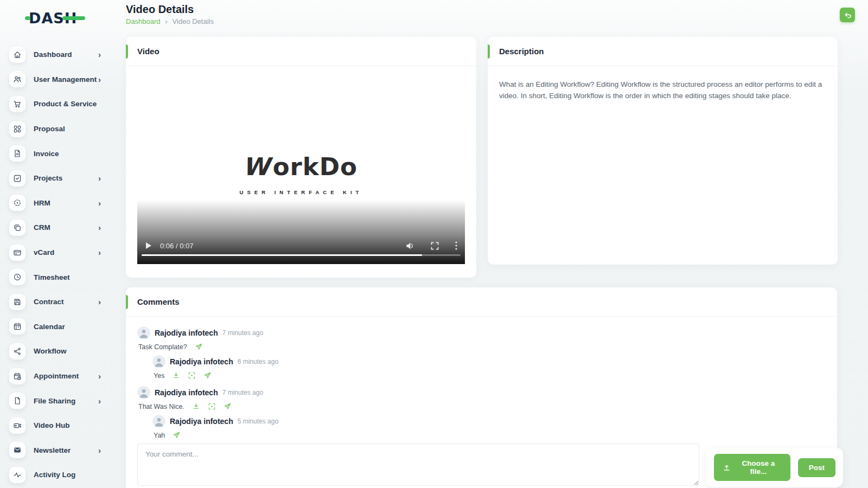 Image resolution: width=868 pixels, height=488 pixels. What do you see at coordinates (52, 450) in the screenshot?
I see `sidebar-item-label: Newsletter` at bounding box center [52, 450].